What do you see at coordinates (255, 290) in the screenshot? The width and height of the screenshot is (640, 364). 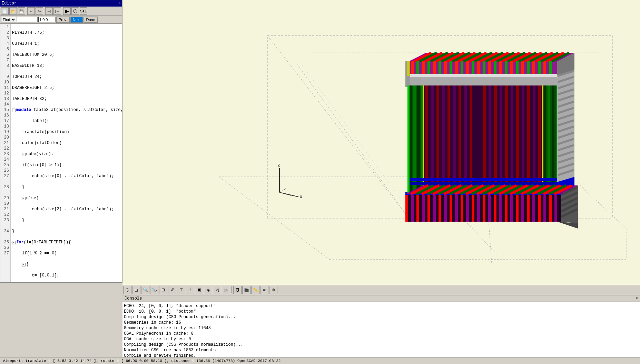 I see `measure-button: 📏` at bounding box center [255, 290].